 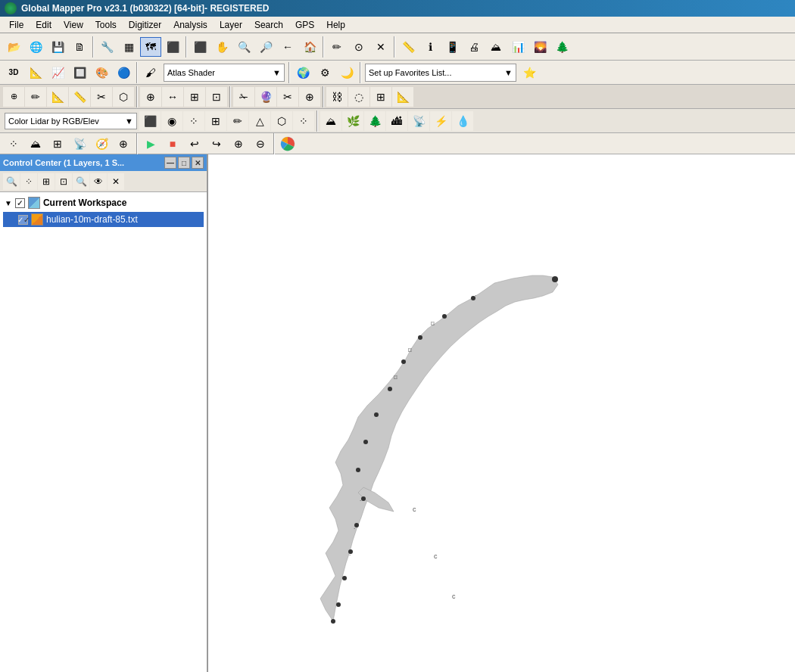 I want to click on back-nav: ←, so click(x=288, y=47).